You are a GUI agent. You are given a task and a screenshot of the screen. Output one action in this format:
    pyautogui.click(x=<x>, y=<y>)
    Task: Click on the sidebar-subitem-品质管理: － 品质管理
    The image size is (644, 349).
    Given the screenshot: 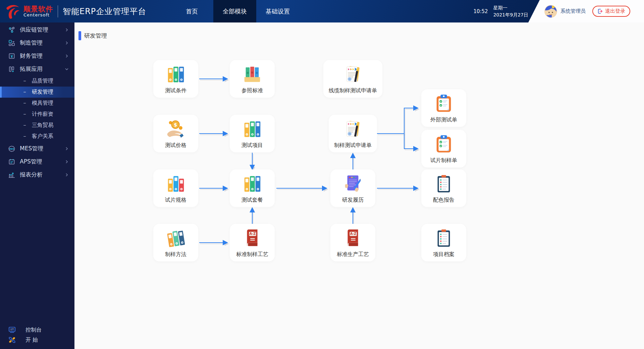 What is the action you would take?
    pyautogui.click(x=37, y=81)
    